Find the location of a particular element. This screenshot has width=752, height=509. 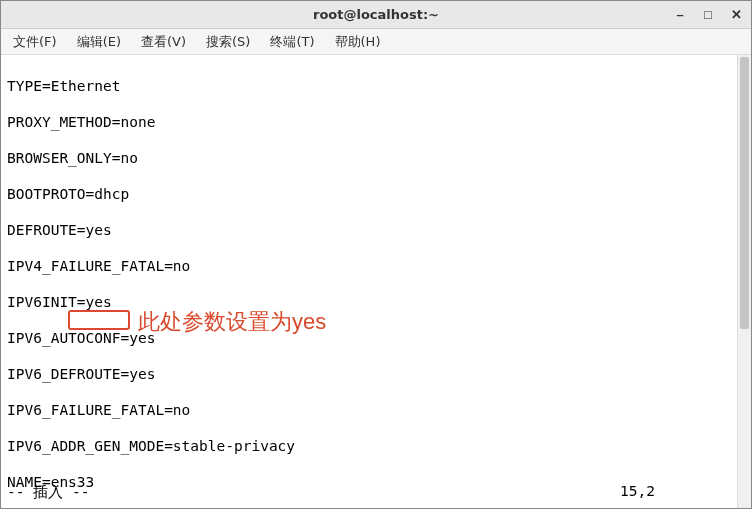

config-line: IPV6INIT=yes is located at coordinates (376, 302).